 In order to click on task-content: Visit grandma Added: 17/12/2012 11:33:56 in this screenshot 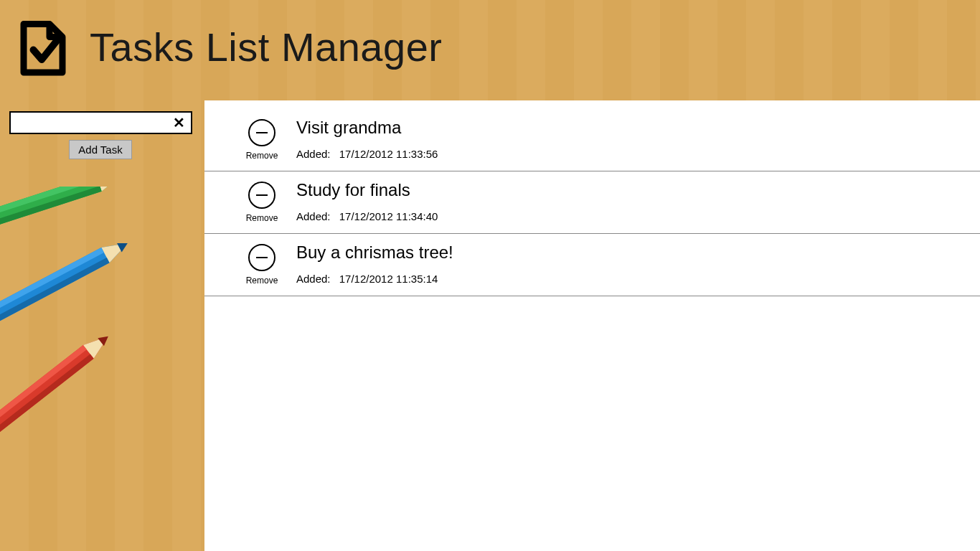, I will do `click(627, 139)`.